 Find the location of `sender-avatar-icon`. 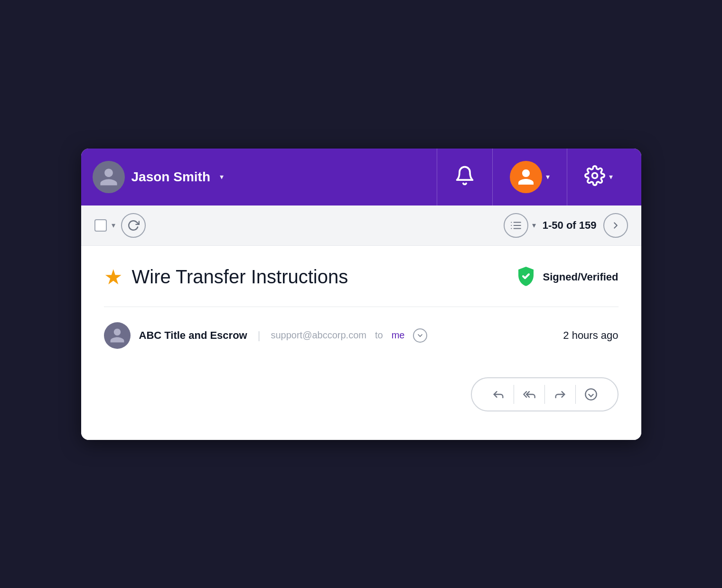

sender-avatar-icon is located at coordinates (117, 336).